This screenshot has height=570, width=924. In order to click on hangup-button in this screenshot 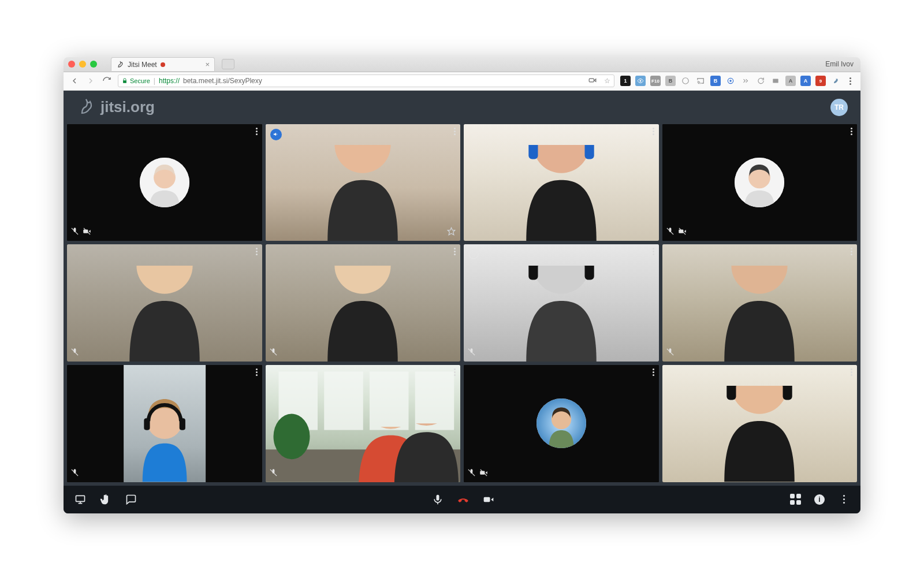, I will do `click(463, 500)`.